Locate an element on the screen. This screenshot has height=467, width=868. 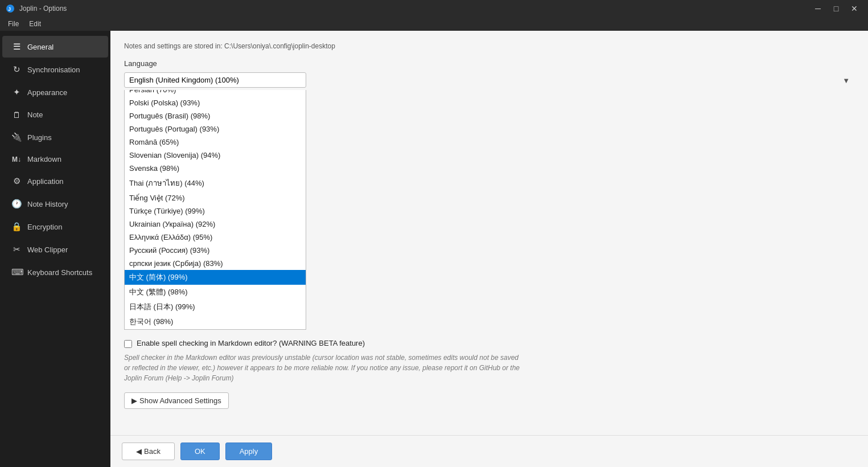
dropdown-arrow-icon: ▼ is located at coordinates (846, 80).